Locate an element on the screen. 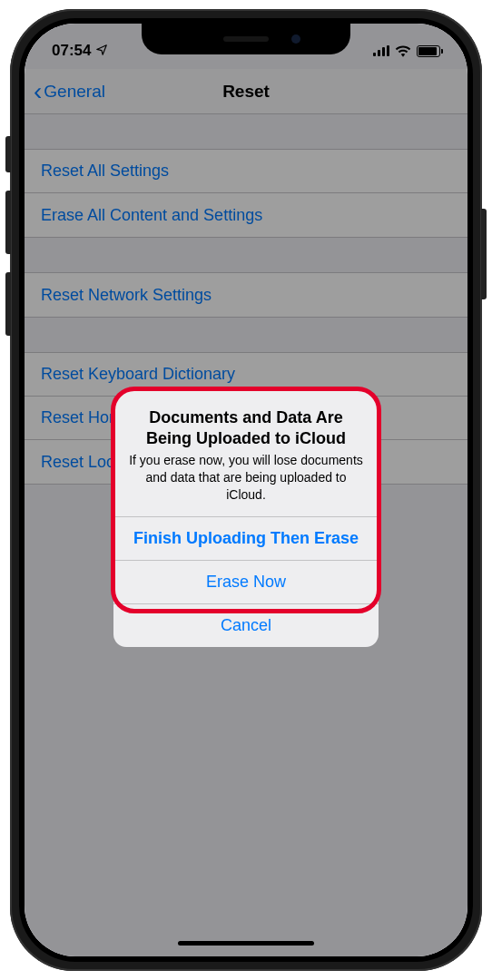 The image size is (492, 980). side-button is located at coordinates (484, 254).